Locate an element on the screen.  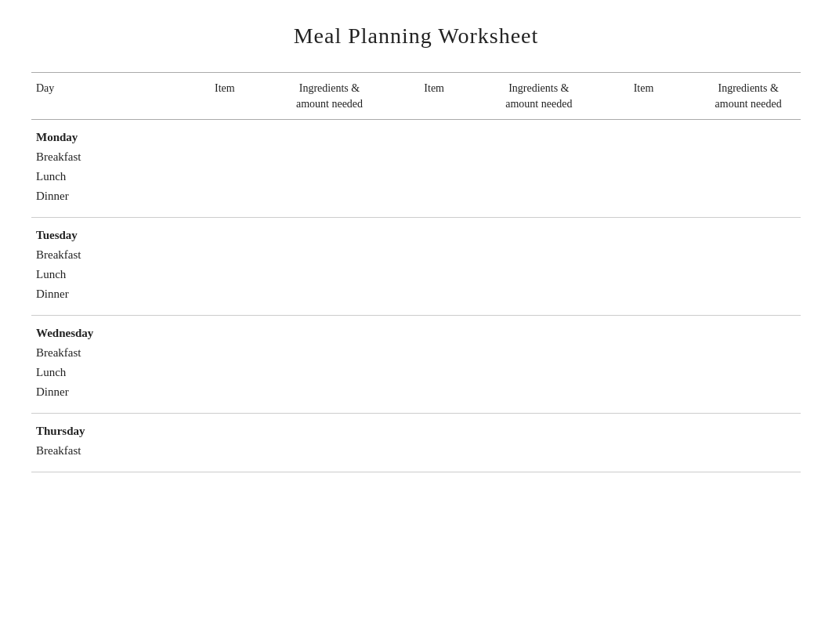
page-title: Meal Planning Worksheet is located at coordinates (416, 36).